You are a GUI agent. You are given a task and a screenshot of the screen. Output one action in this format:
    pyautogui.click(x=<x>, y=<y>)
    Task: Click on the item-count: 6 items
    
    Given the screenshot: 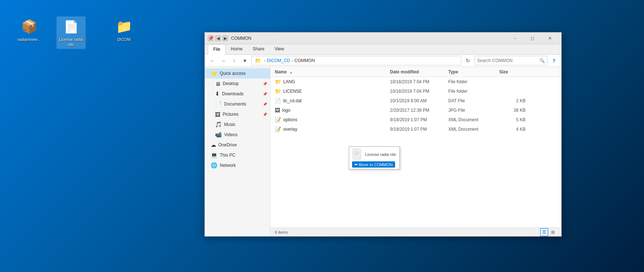 What is the action you would take?
    pyautogui.click(x=281, y=232)
    